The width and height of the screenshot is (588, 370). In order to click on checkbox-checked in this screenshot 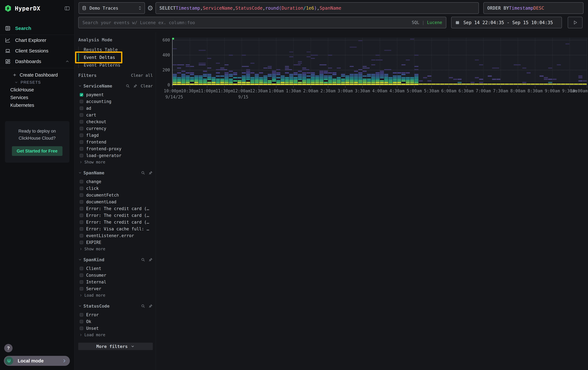, I will do `click(82, 95)`.